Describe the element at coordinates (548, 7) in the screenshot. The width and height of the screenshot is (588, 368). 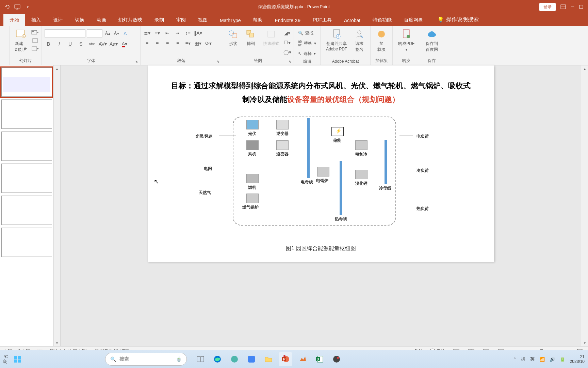
I see `login-button: 登录` at that location.